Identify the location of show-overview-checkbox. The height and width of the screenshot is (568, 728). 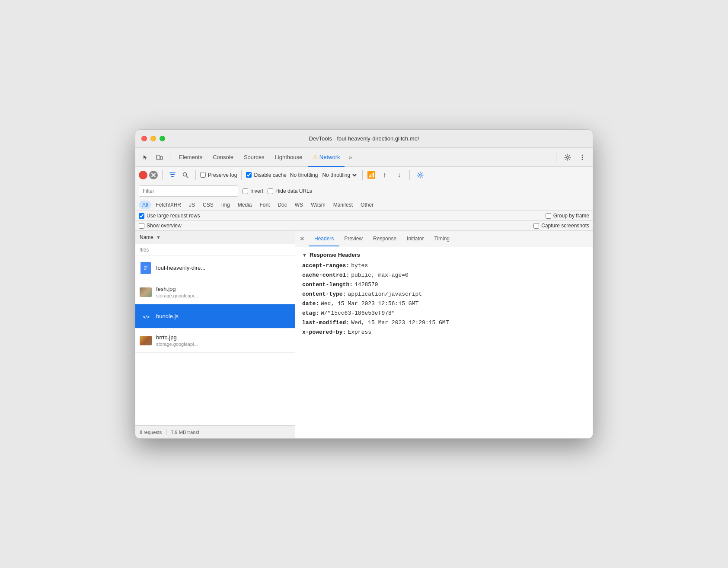
(142, 226).